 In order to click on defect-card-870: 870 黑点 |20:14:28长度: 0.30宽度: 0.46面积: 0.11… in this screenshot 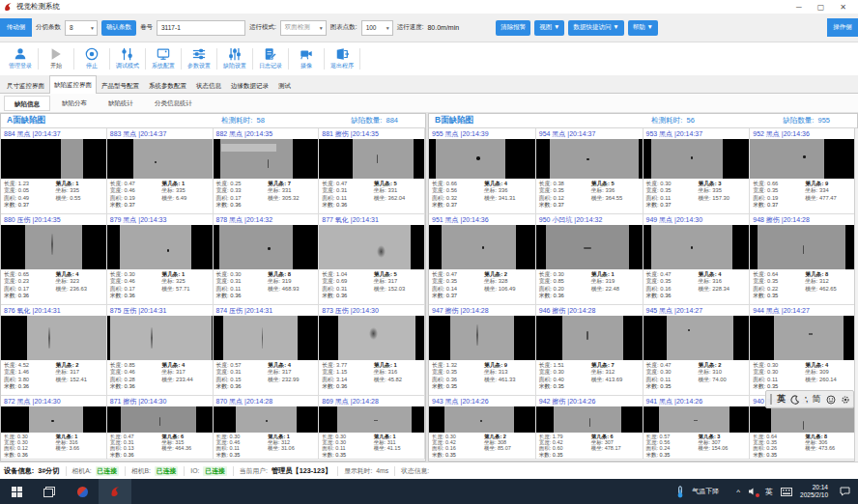, I will do `click(267, 428)`.